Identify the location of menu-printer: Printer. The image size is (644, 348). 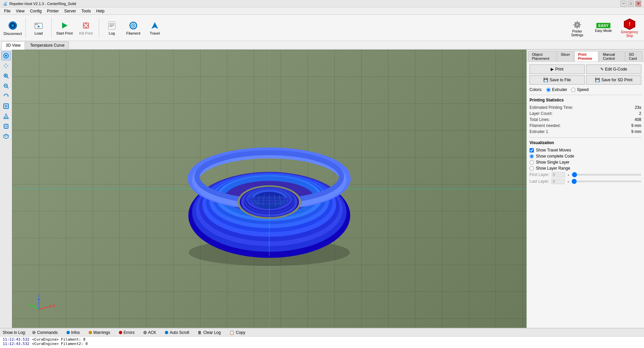
(53, 11).